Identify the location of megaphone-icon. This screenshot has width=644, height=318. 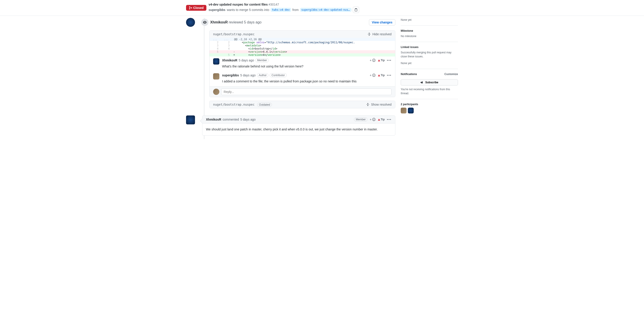
(422, 82).